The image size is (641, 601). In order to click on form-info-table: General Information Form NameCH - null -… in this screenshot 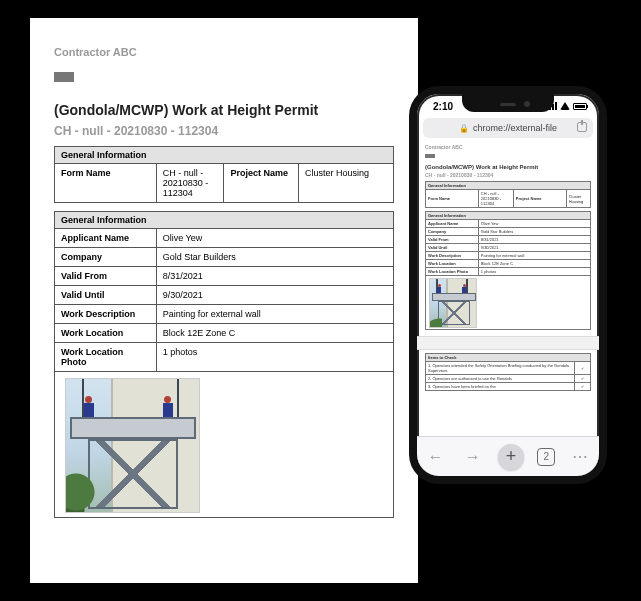, I will do `click(508, 194)`.